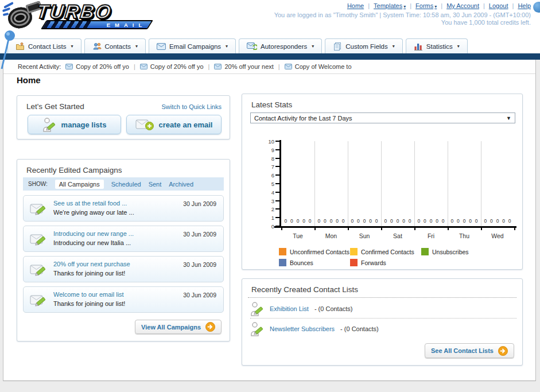 This screenshot has width=540, height=392. I want to click on tab-autoresponders: Autoresponders▾, so click(280, 46).